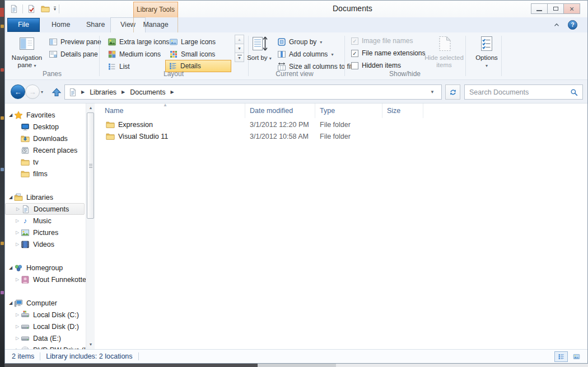 The image size is (588, 367). What do you see at coordinates (45, 233) in the screenshot?
I see `sidebar-item-pictures: ▷ Pictures` at bounding box center [45, 233].